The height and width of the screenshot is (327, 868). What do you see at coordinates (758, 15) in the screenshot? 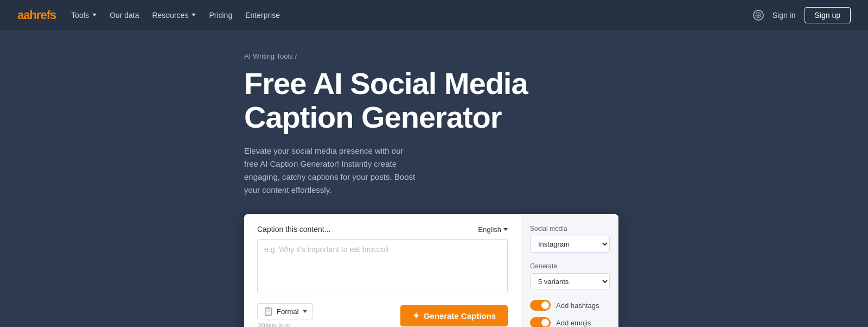
I see `globe-icon` at bounding box center [758, 15].